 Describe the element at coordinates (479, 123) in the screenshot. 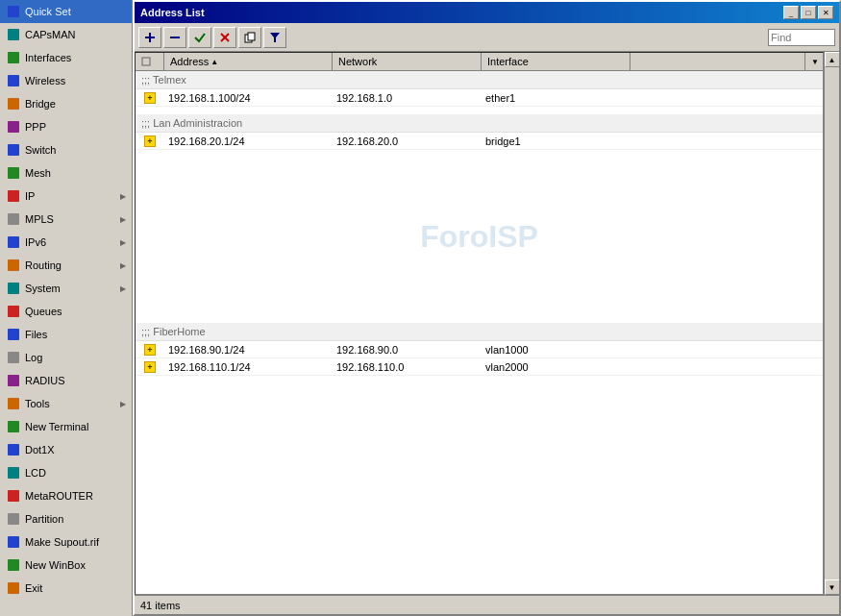

I see `group-lan-admin: ;;; Lan Administracion` at that location.